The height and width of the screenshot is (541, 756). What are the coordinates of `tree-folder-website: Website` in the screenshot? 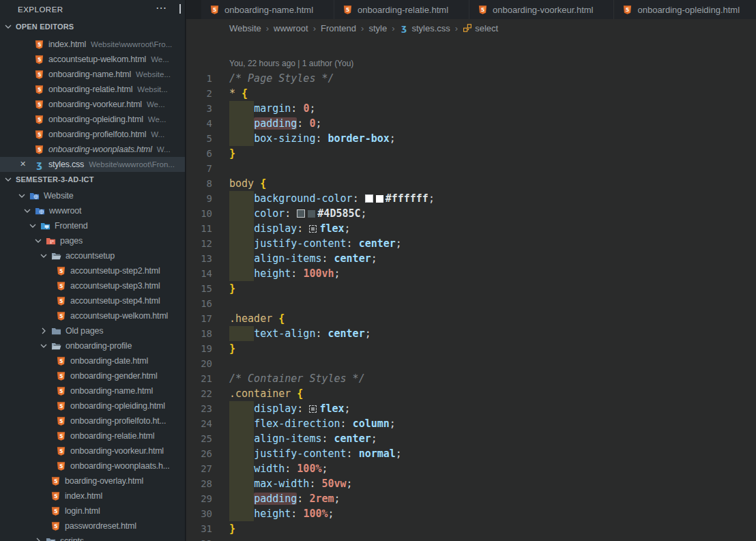 It's located at (93, 196).